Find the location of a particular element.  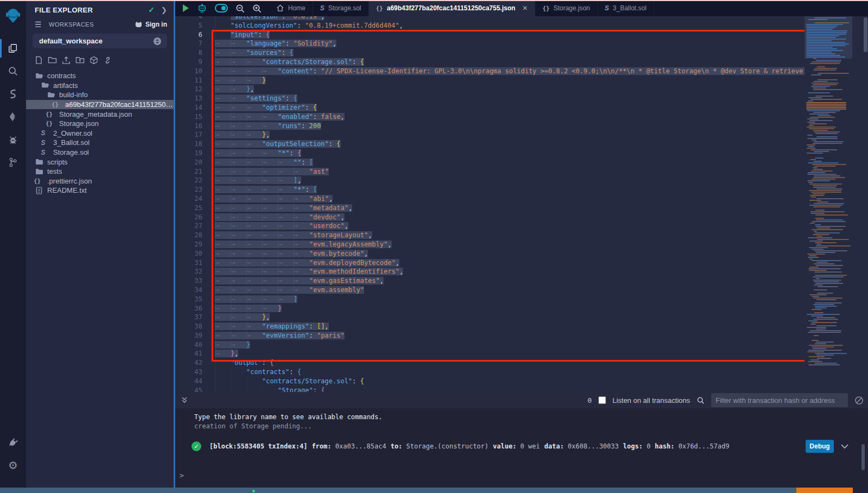

folder-open-icon is located at coordinates (51, 95).